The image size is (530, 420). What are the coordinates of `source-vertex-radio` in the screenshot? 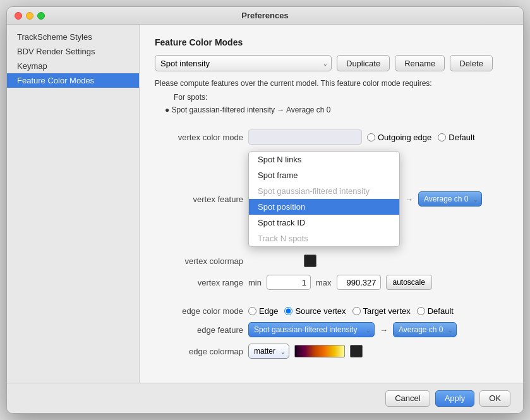 It's located at (288, 311).